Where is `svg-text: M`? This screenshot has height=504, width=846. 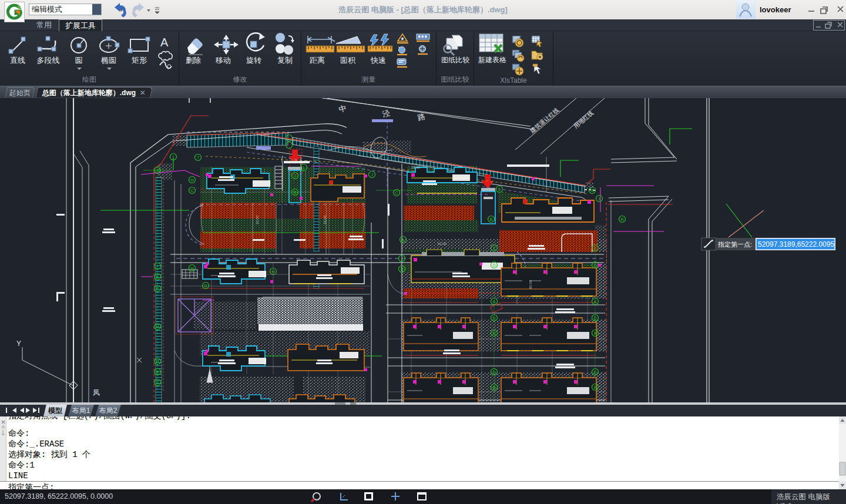 svg-text: M is located at coordinates (157, 327).